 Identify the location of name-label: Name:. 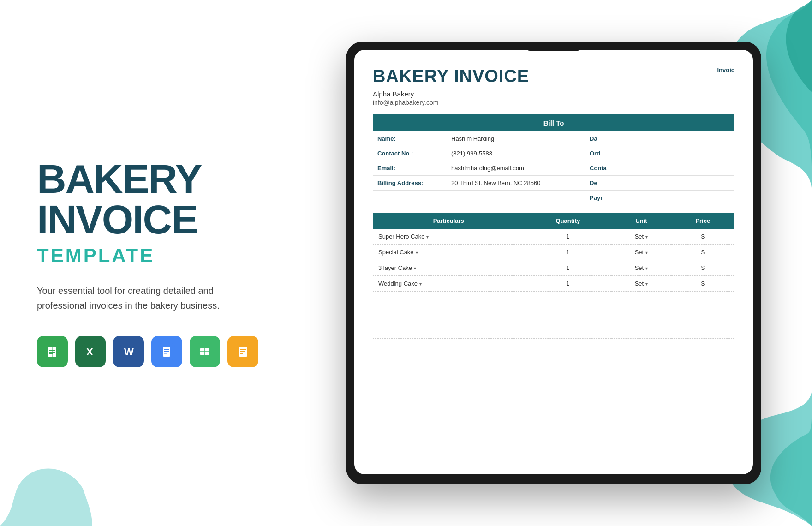
(410, 139).